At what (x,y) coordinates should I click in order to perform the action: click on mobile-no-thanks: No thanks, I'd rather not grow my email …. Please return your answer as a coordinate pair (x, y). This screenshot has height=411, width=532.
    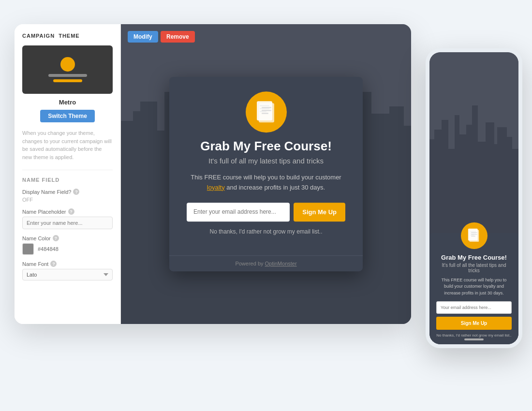
    Looking at the image, I should click on (474, 336).